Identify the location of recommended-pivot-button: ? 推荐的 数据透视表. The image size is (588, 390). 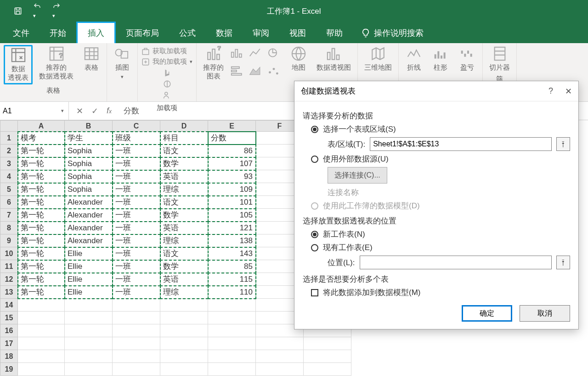
(56, 65).